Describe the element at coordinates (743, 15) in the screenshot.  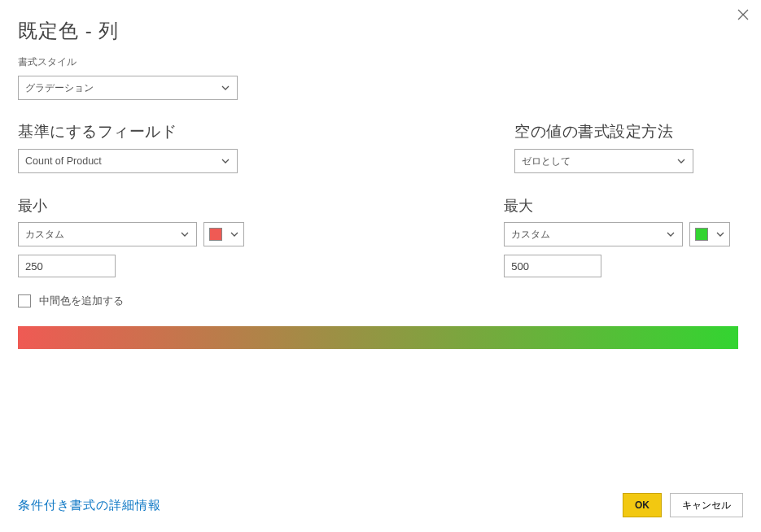
I see `close-icon` at that location.